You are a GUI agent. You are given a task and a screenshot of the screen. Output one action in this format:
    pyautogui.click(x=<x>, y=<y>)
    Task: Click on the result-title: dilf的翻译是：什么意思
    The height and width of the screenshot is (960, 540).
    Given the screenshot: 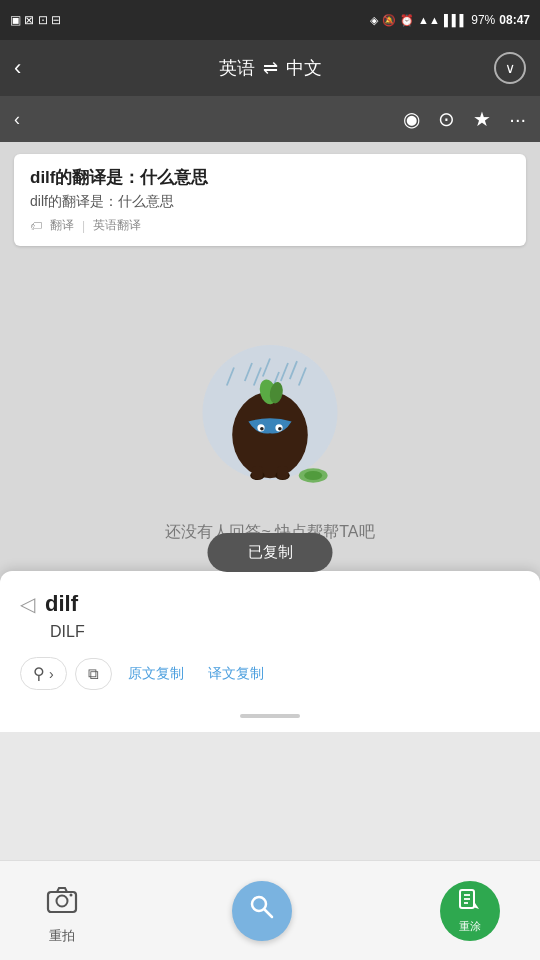 What is the action you would take?
    pyautogui.click(x=270, y=178)
    